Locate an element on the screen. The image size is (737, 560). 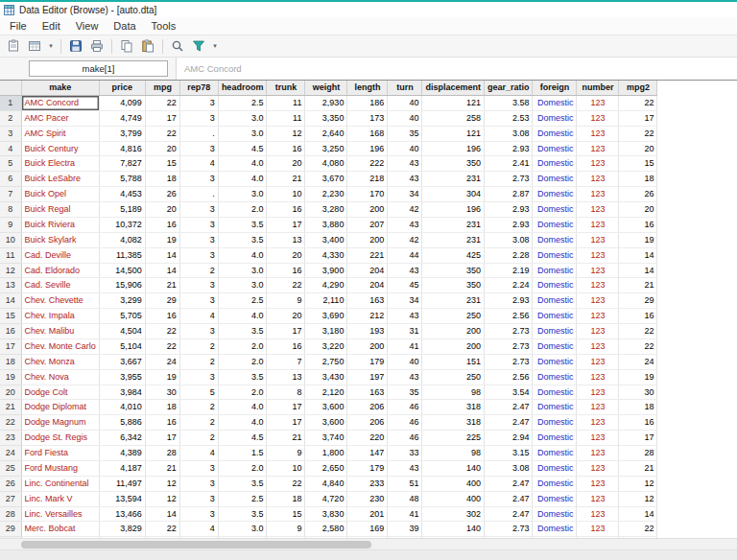
cell-displacement: 400 is located at coordinates (453, 499).